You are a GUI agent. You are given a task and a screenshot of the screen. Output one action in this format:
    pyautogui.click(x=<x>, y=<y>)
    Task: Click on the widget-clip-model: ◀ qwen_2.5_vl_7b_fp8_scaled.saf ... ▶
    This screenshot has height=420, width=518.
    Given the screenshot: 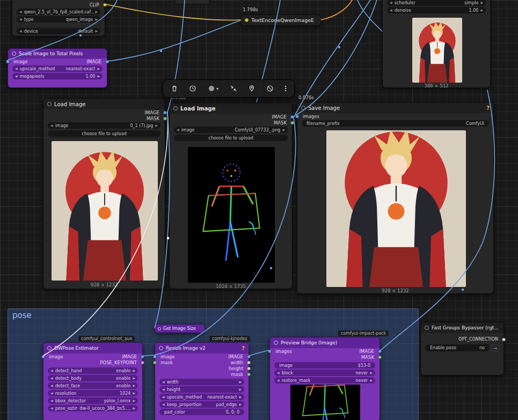 What is the action you would take?
    pyautogui.click(x=59, y=12)
    